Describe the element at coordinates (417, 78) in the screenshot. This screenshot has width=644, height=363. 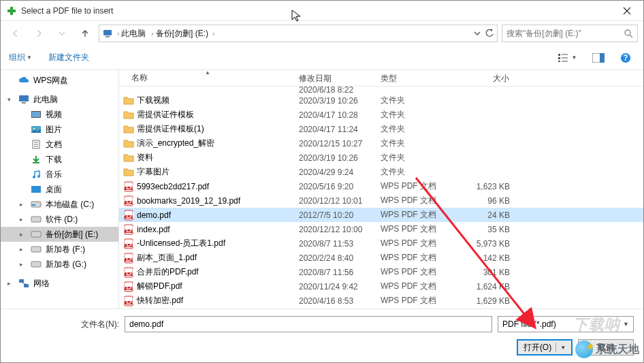
I see `column-header-type: 类型` at that location.